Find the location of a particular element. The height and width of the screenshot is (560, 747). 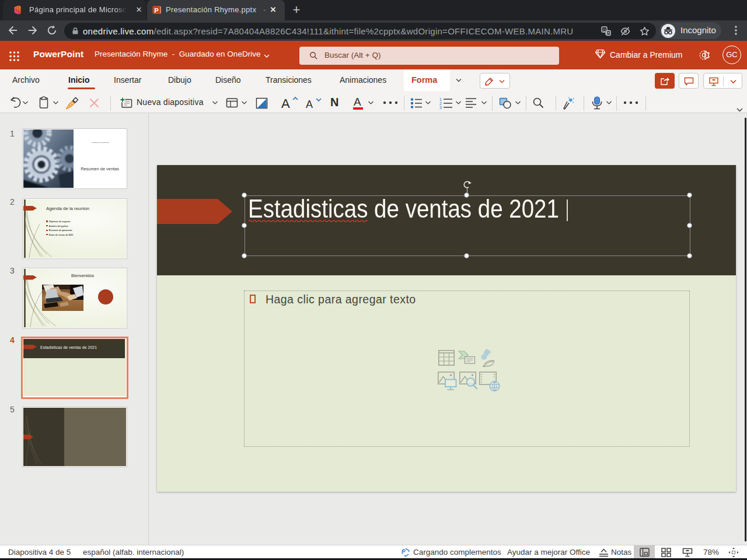

svg-text: 3 is located at coordinates (441, 107).